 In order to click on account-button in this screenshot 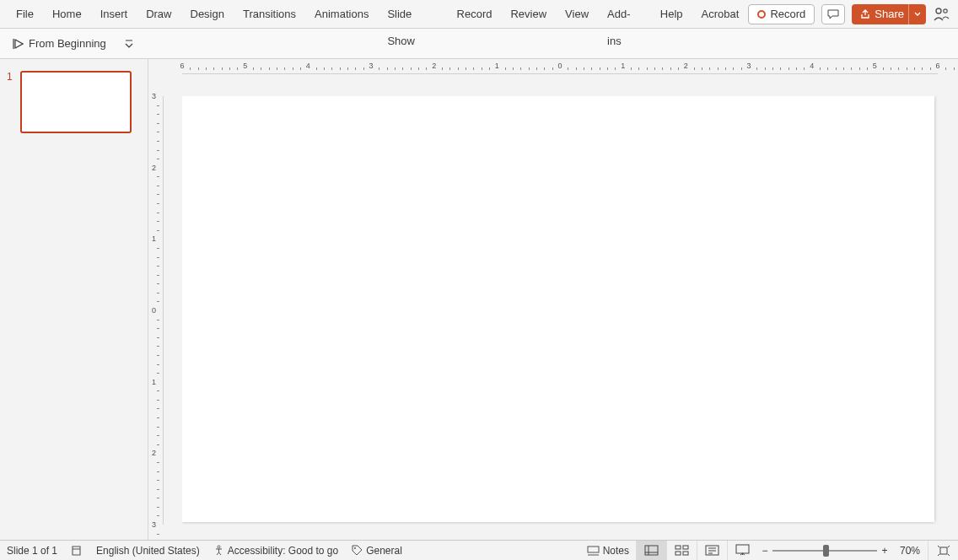, I will do `click(941, 14)`.